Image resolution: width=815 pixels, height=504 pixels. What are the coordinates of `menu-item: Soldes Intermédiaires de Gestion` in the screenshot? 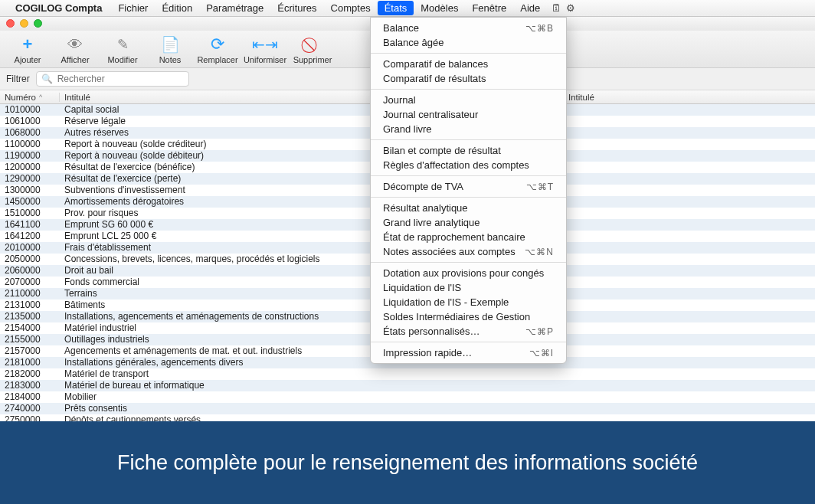 It's located at (469, 317).